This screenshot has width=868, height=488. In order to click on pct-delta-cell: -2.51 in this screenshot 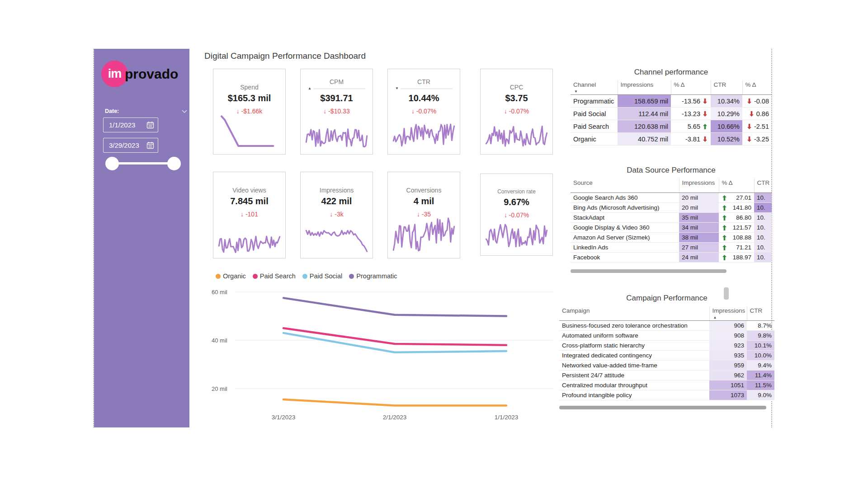, I will do `click(757, 127)`.